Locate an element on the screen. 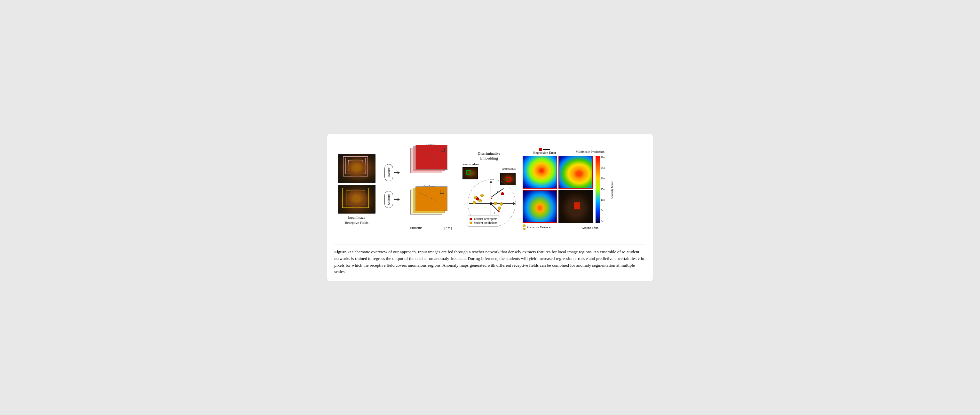 This screenshot has height=415, width=980. anomalous-label: anomalous is located at coordinates (509, 169).